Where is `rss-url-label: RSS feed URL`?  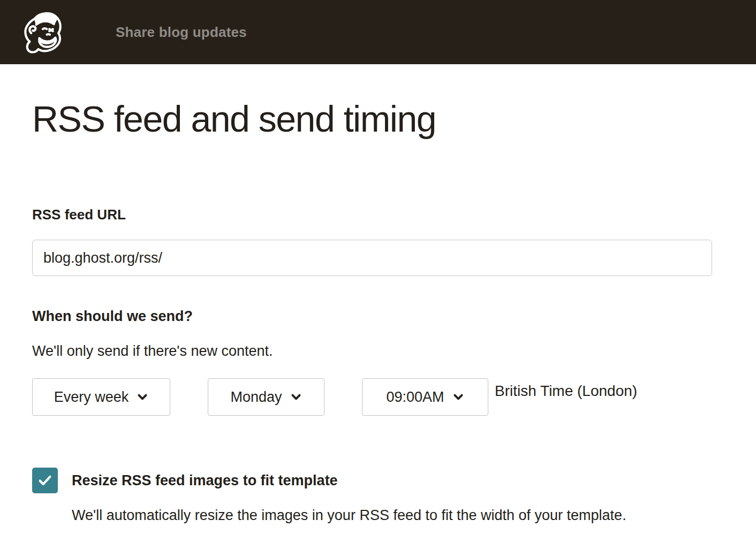 rss-url-label: RSS feed URL is located at coordinates (378, 215).